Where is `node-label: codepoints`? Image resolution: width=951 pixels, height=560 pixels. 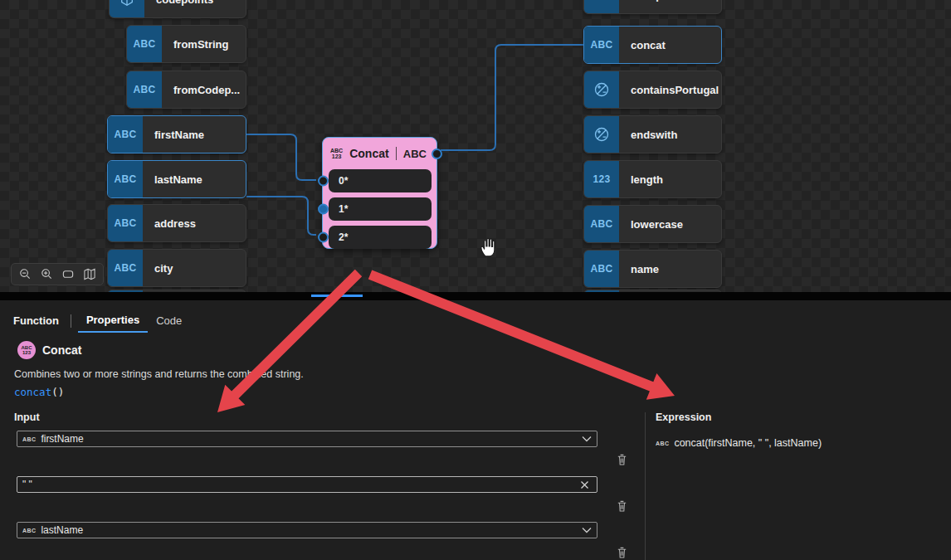
node-label: codepoints is located at coordinates (183, 8).